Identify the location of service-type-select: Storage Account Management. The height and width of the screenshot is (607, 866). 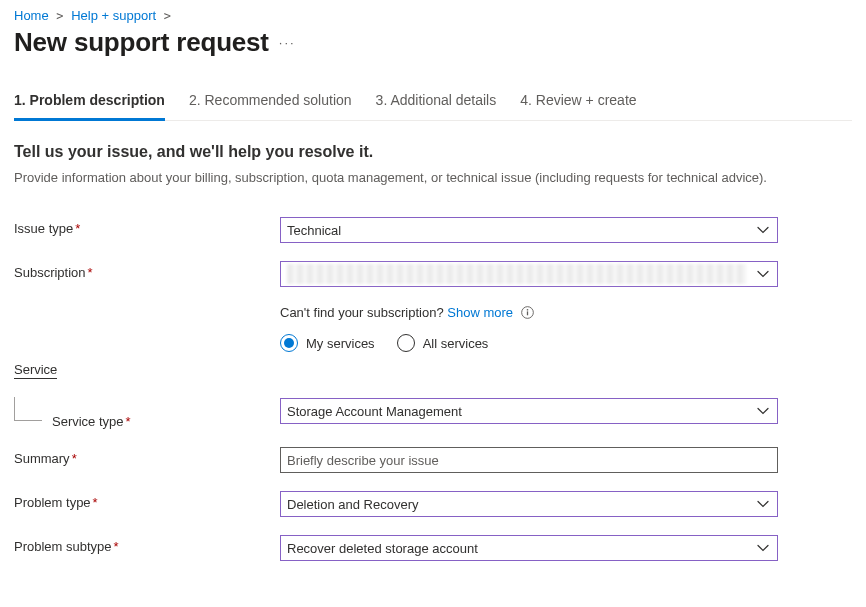
(529, 411).